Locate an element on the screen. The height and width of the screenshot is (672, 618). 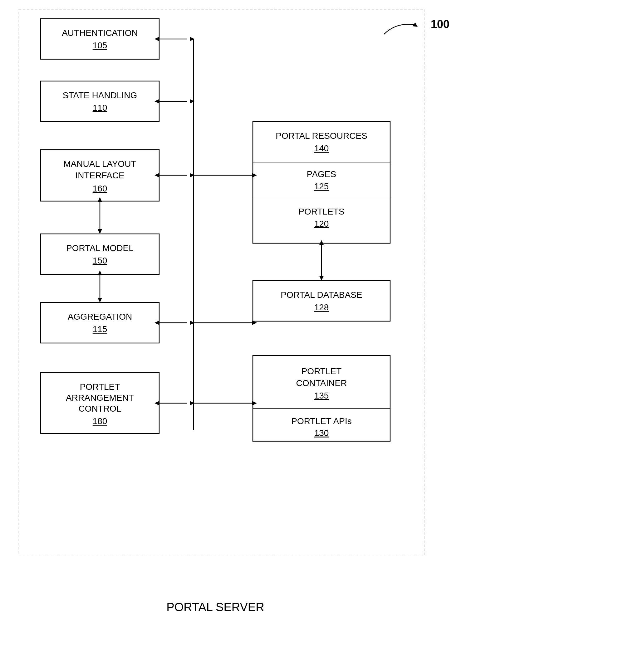
state-handling-ref: 110 is located at coordinates (100, 108).